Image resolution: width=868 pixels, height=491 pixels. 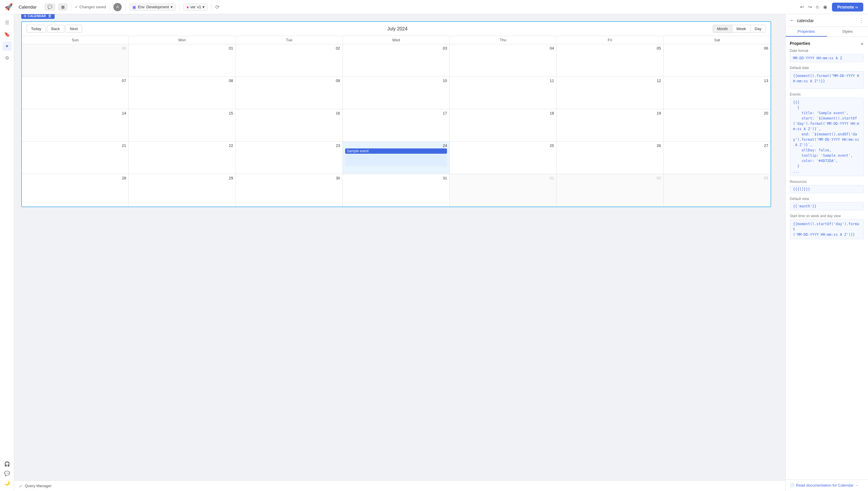 What do you see at coordinates (610, 125) in the screenshot?
I see `cal-cell-19: 19` at bounding box center [610, 125].